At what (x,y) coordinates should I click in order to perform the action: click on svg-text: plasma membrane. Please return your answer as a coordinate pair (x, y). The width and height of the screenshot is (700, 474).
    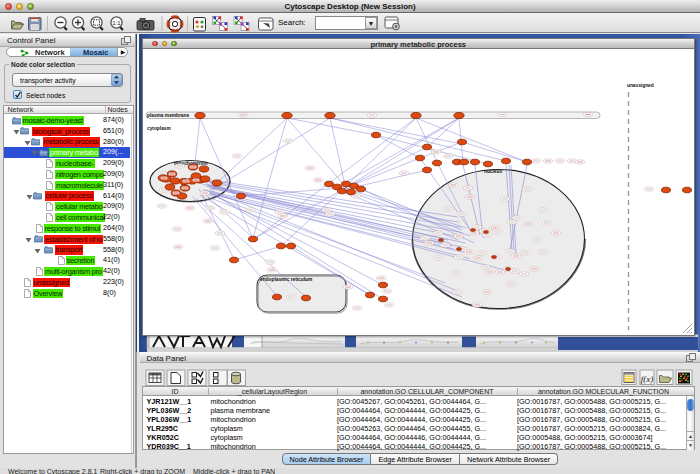
    Looking at the image, I should click on (168, 116).